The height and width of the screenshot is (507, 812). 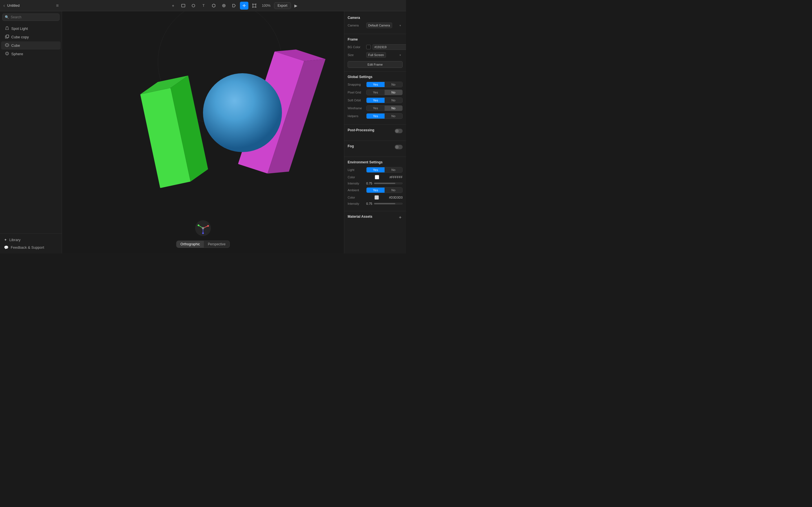 What do you see at coordinates (394, 170) in the screenshot?
I see `light-no: No` at bounding box center [394, 170].